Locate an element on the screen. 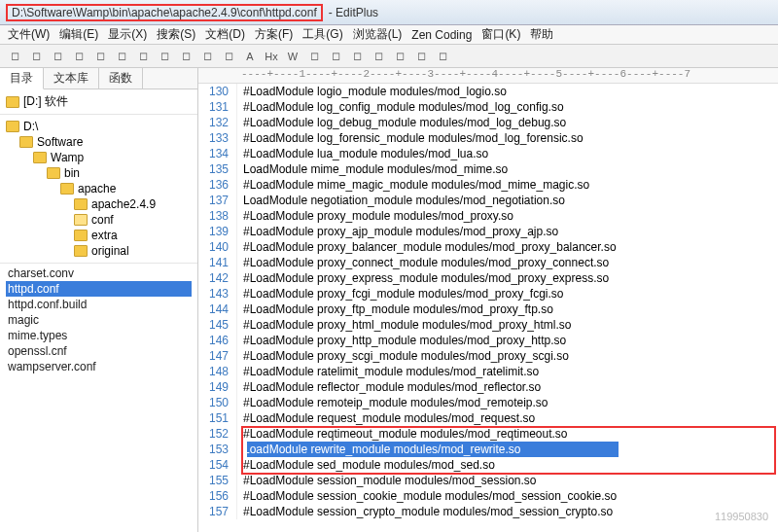 This screenshot has width=778, height=532. outdent-icon: ◻ is located at coordinates (357, 56).